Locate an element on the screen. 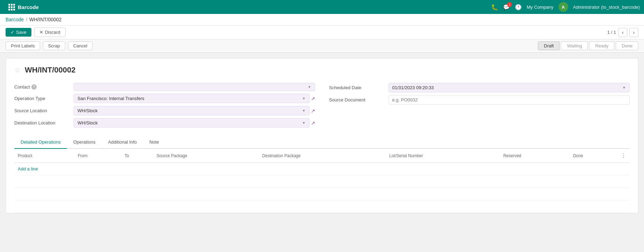  operation-type-label: Operation Type is located at coordinates (44, 98).